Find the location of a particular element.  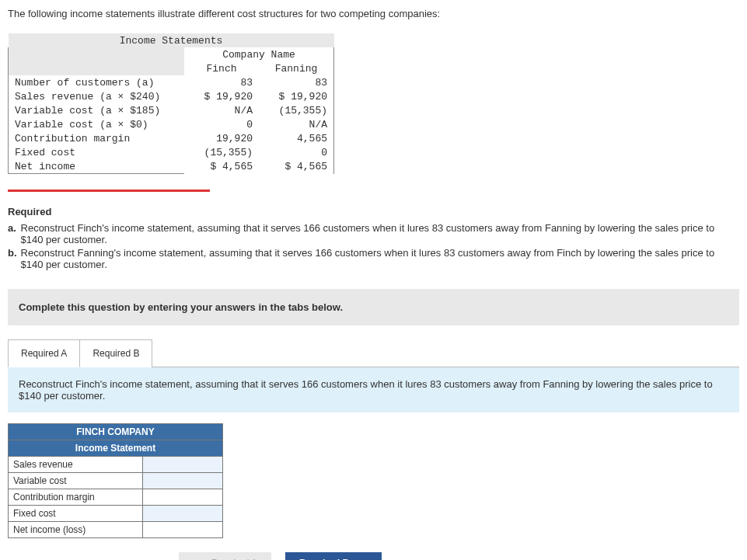

row-label: Sales revenue (a × $240) is located at coordinates (96, 96).